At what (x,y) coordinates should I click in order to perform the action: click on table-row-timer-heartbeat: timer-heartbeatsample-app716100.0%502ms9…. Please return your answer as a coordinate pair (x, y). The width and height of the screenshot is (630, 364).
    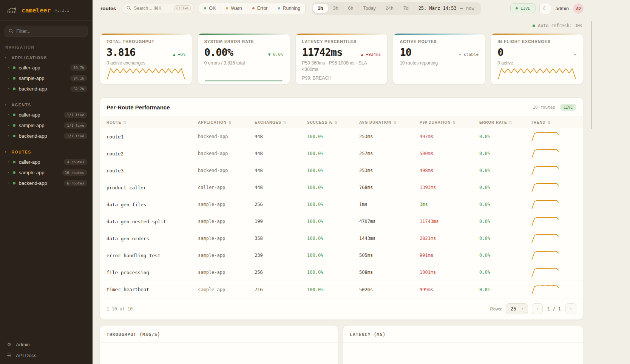
    Looking at the image, I should click on (341, 290).